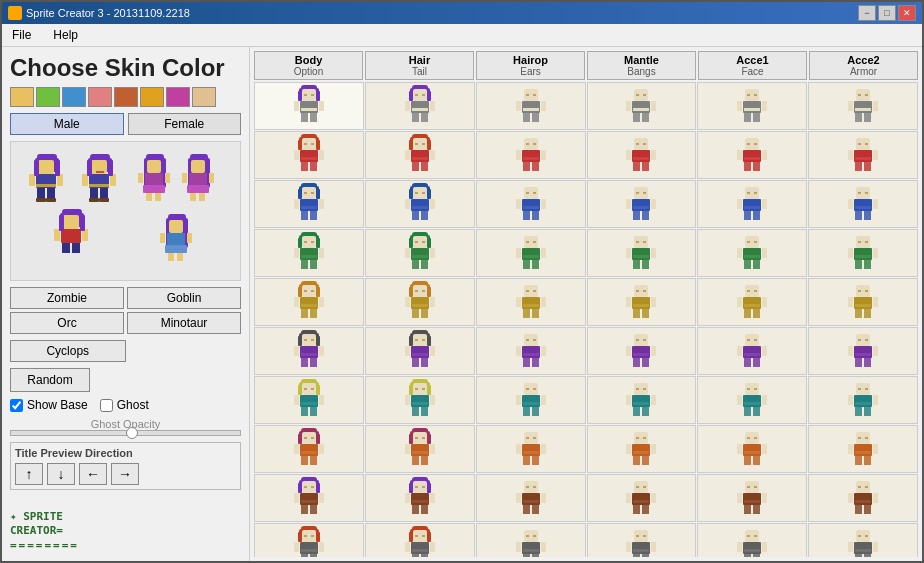 The width and height of the screenshot is (924, 563). I want to click on close-button: ✕, so click(907, 13).